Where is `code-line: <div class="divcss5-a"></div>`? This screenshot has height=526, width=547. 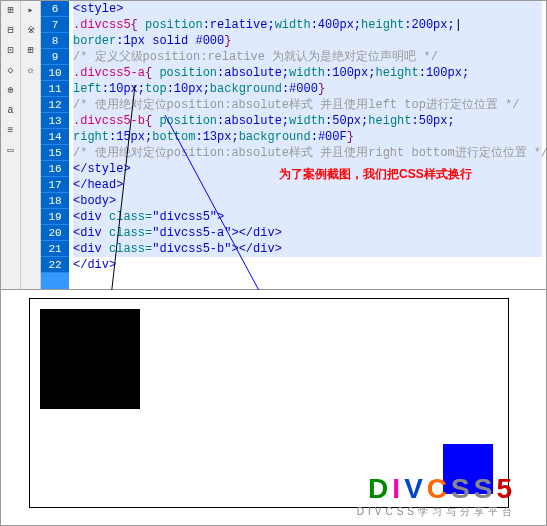
code-line: <div class="divcss5-a"></div> is located at coordinates (308, 233).